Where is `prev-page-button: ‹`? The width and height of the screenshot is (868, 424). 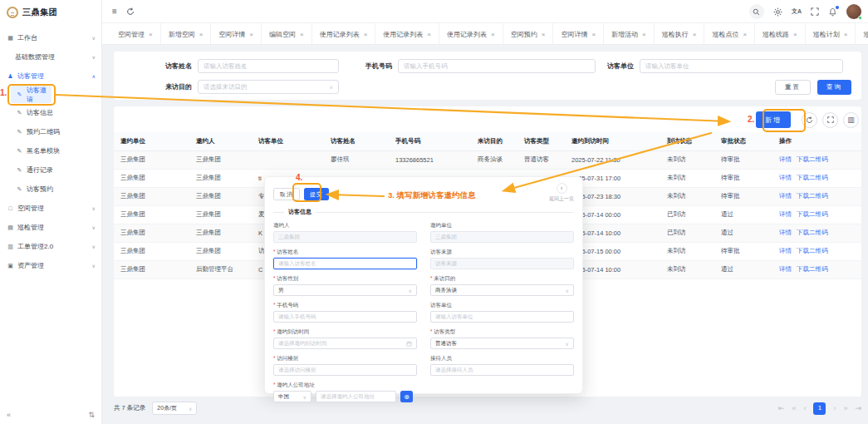 prev-page-button: ‹ is located at coordinates (804, 409).